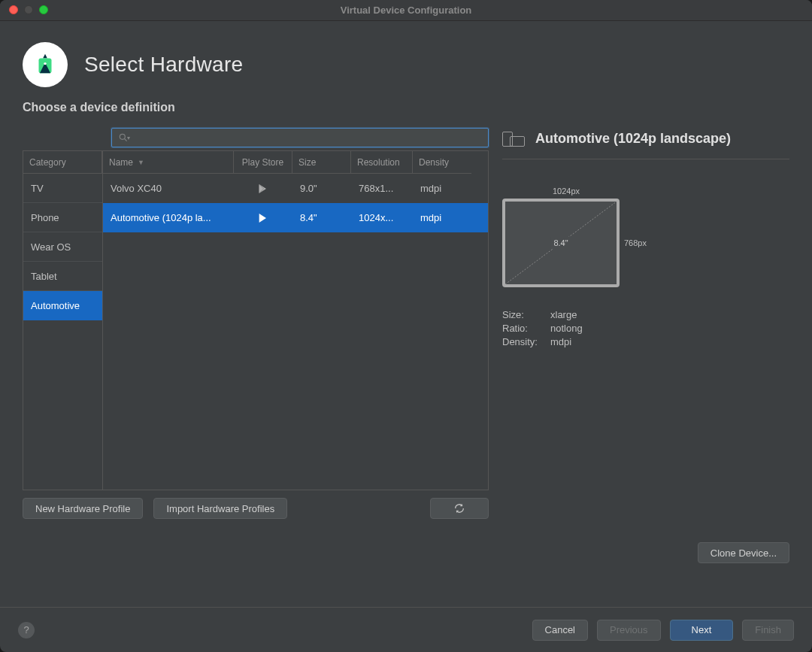 This screenshot has width=812, height=652. What do you see at coordinates (26, 630) in the screenshot?
I see `help-button: ?` at bounding box center [26, 630].